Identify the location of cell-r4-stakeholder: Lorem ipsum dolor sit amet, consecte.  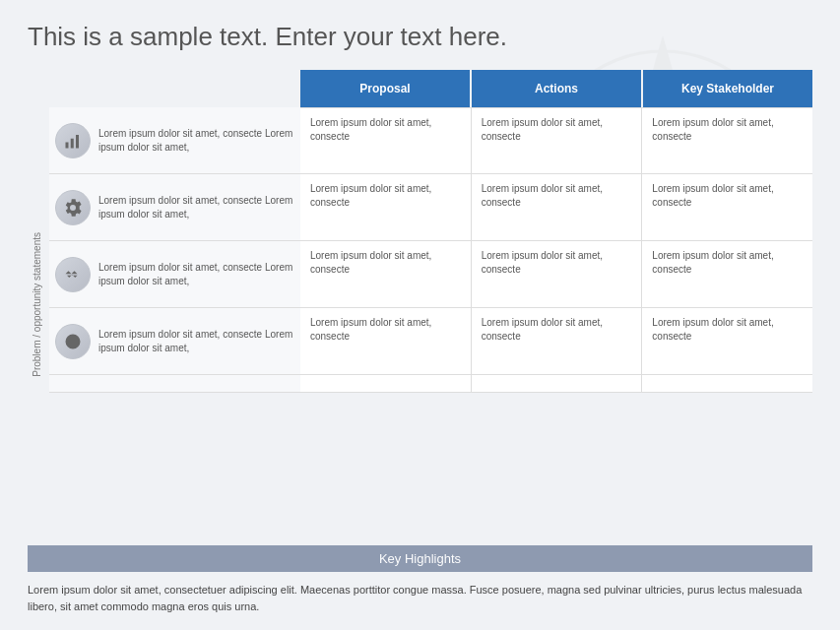
(727, 341).